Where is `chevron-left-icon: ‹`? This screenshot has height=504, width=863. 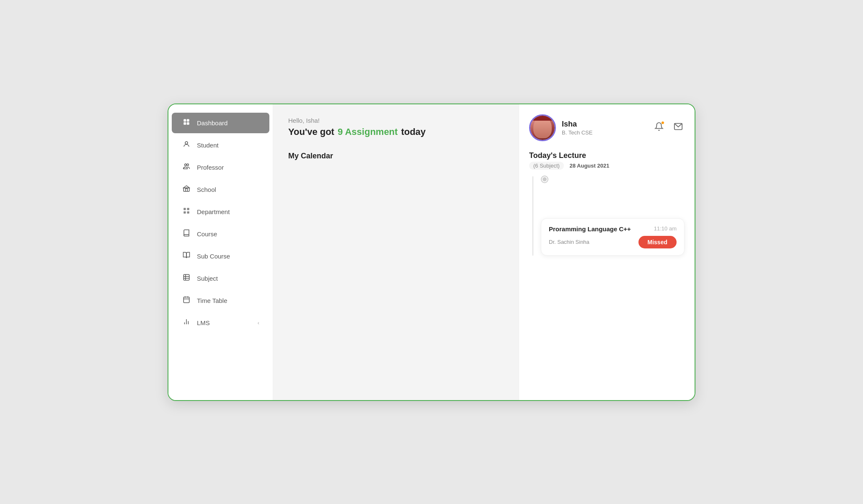 chevron-left-icon: ‹ is located at coordinates (258, 323).